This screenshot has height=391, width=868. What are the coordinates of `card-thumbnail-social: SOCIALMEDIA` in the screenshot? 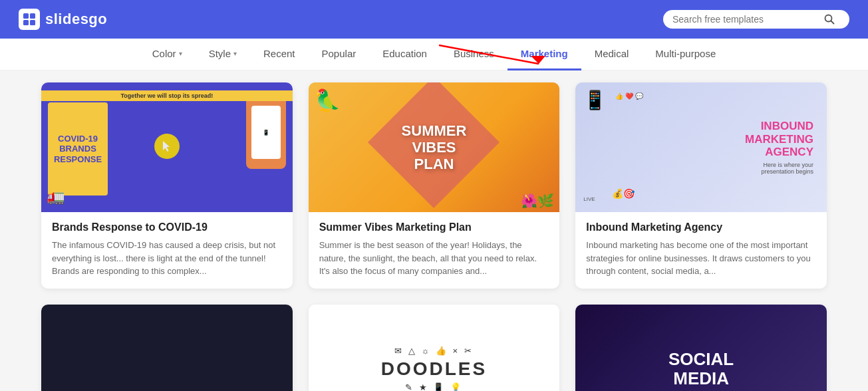 It's located at (701, 348).